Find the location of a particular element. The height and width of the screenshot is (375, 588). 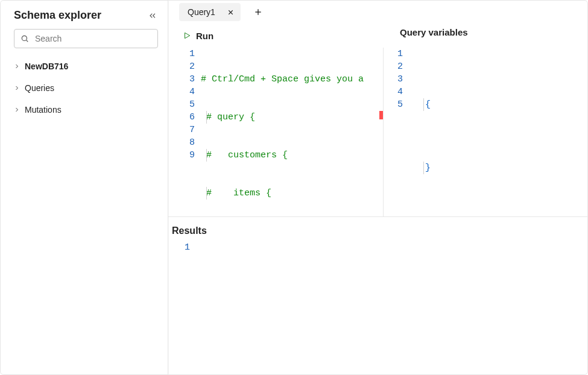

query-gutter: 1 2 3 4 5 6 7 8 9 is located at coordinates (187, 132).